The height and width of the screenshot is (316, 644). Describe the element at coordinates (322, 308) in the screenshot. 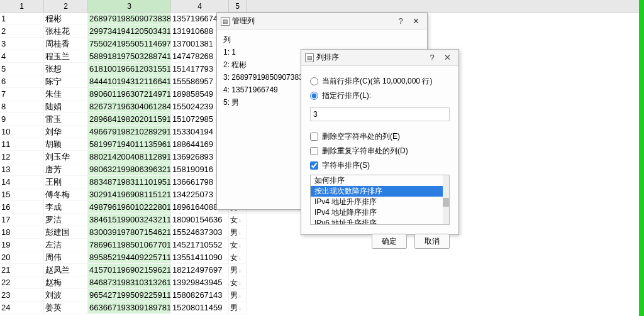

I see `table-row: 24姜英66366719330918978115208011459男↓` at that location.